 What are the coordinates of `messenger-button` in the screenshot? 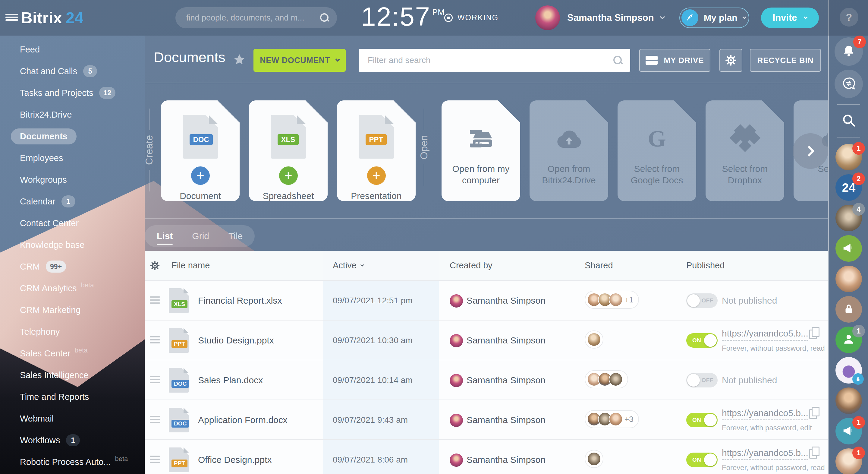 It's located at (849, 84).